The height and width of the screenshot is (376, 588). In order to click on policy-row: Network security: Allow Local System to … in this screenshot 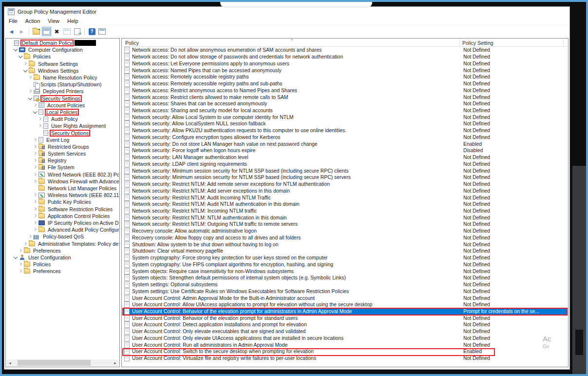, I will do `click(345, 117)`.